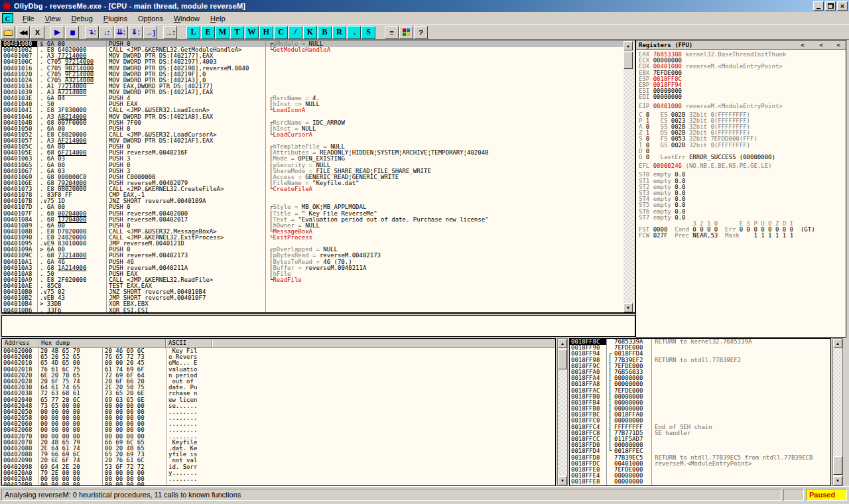 The image size is (849, 504). Describe the element at coordinates (313, 110) in the screenshot. I see `disasm-row: 00401041. E8 3F030000CALL <JMP.&USER32.L…` at that location.